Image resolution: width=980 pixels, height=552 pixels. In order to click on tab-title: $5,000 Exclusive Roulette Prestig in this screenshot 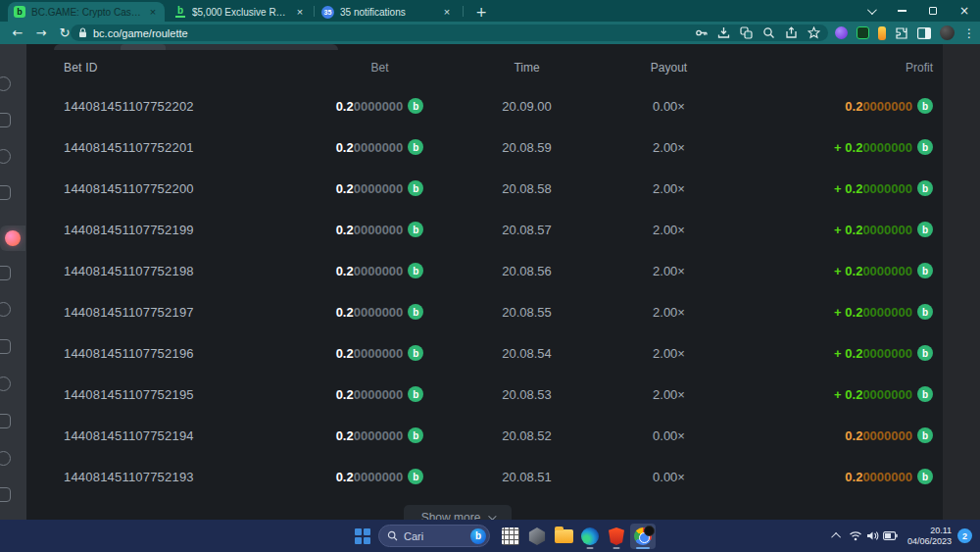, I will do `click(240, 12)`.